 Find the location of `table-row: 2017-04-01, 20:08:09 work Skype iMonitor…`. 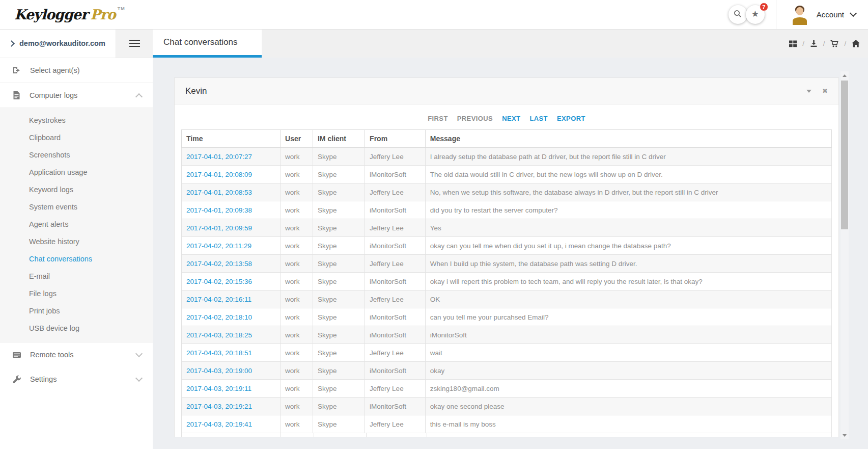

table-row: 2017-04-01, 20:08:09 work Skype iMonitor… is located at coordinates (507, 174).